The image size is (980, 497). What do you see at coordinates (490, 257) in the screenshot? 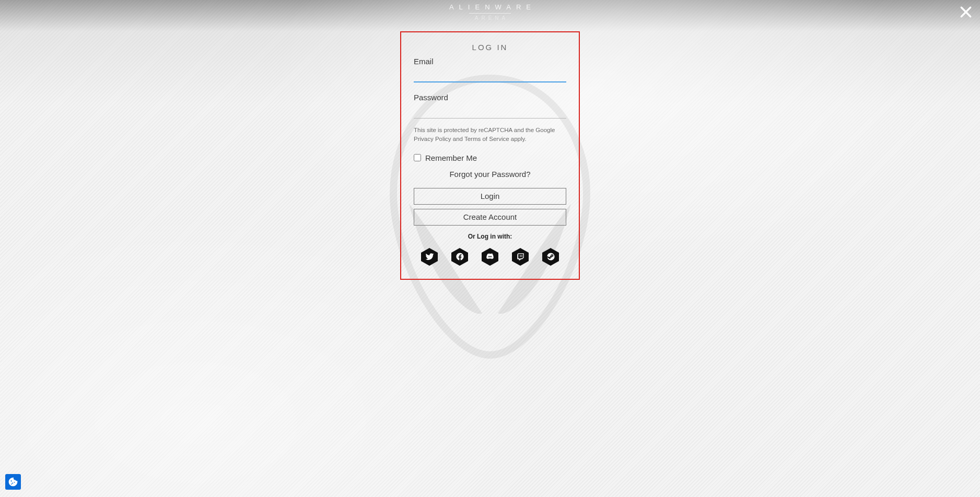
I see `discord-icon` at bounding box center [490, 257].